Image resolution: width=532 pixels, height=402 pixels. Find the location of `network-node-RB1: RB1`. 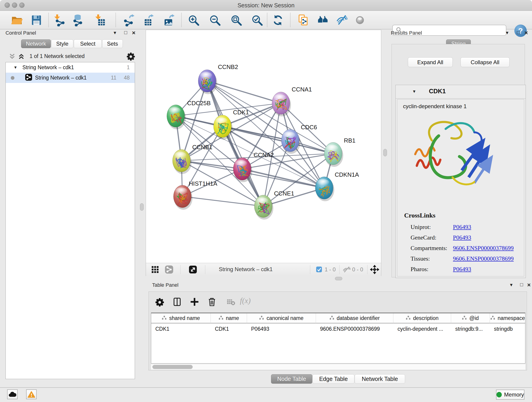

network-node-RB1: RB1 is located at coordinates (340, 152).